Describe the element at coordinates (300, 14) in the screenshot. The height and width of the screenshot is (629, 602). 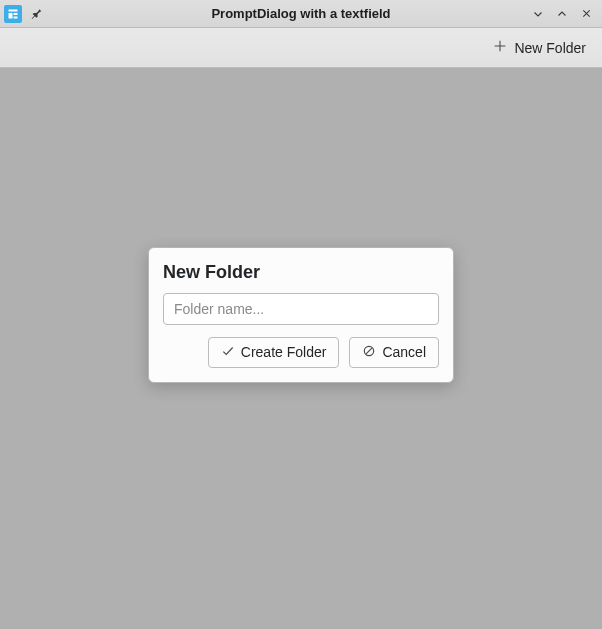
I see `window-title: PromptDialog with a textfield` at that location.